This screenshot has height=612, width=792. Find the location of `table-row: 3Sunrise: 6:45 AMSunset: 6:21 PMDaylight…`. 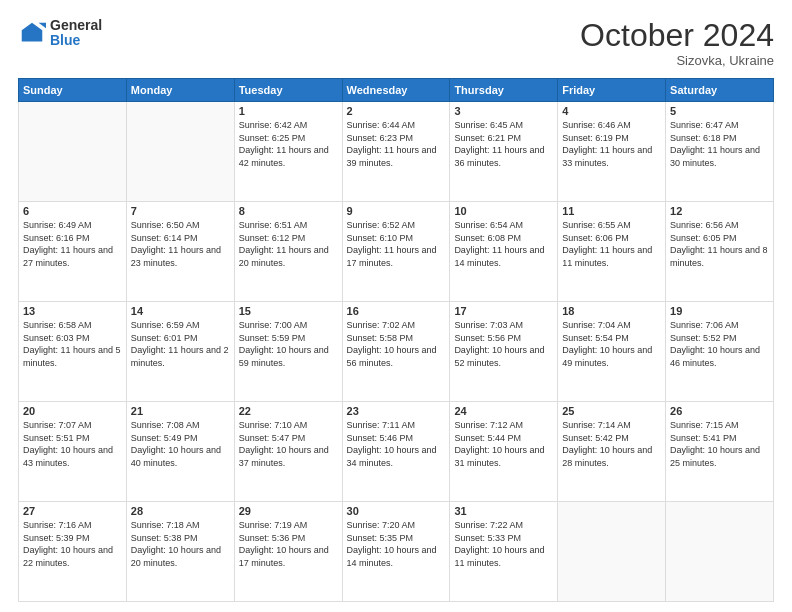

table-row: 3Sunrise: 6:45 AMSunset: 6:21 PMDaylight… is located at coordinates (504, 152).